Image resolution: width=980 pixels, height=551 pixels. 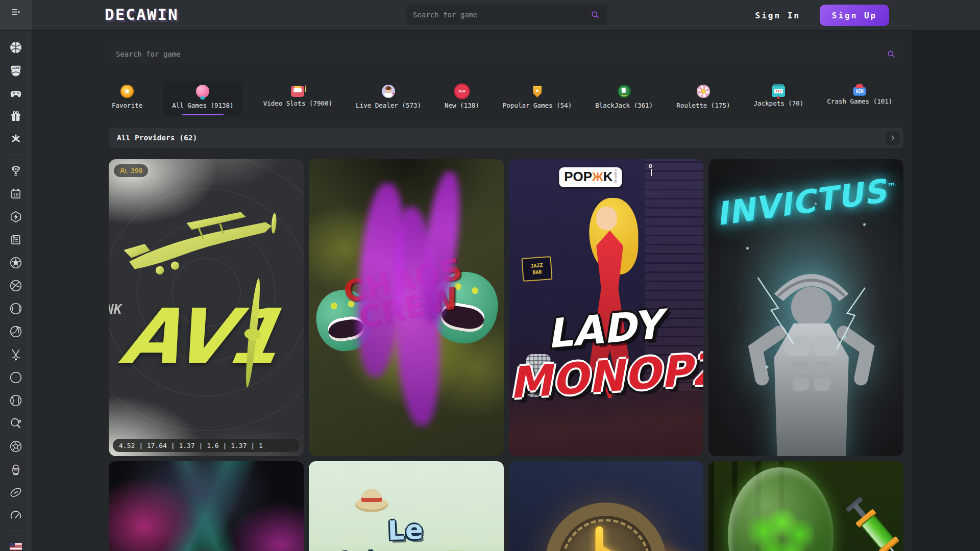 What do you see at coordinates (703, 91) in the screenshot?
I see `roulette-wheel-icon` at bounding box center [703, 91].